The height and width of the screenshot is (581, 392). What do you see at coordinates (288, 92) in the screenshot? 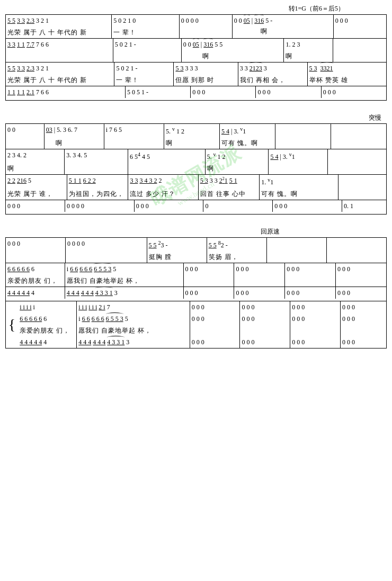
I see `measure-4-4: 0 0 0` at bounding box center [288, 92].